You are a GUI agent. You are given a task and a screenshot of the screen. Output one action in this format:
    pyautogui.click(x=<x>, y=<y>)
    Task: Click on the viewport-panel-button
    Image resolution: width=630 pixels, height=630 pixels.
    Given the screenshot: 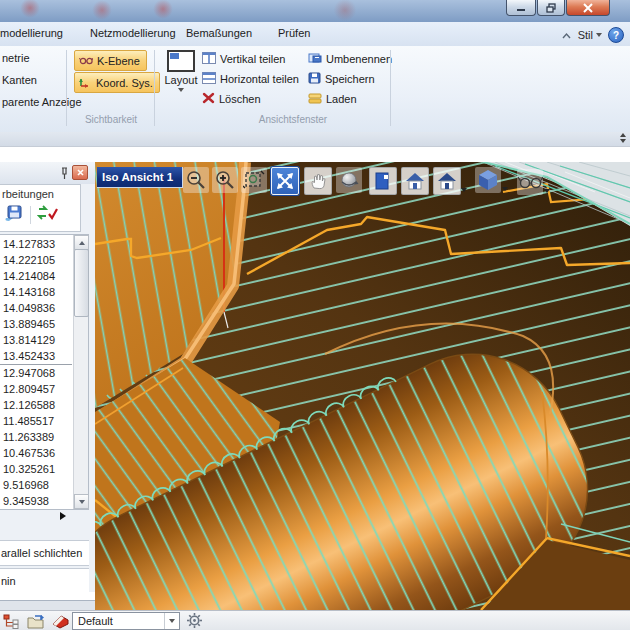 What is the action you would take?
    pyautogui.click(x=383, y=181)
    